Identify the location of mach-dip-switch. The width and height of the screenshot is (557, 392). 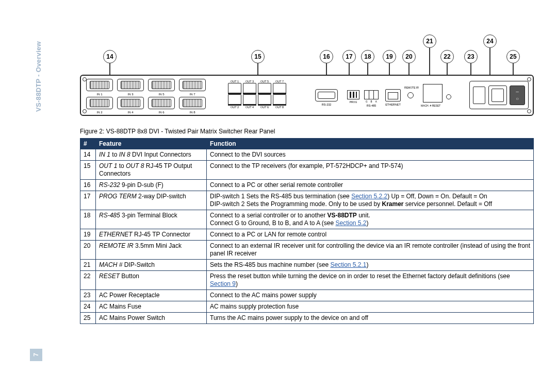
(433, 93).